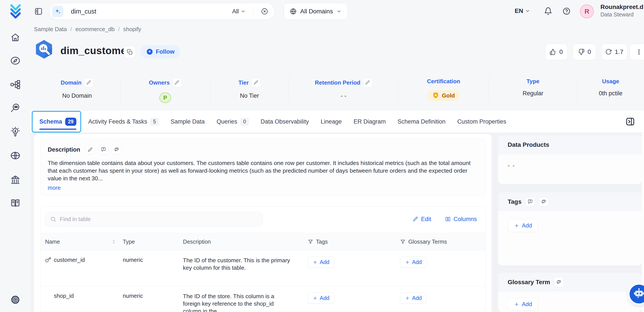  I want to click on clear-search-icon, so click(264, 12).